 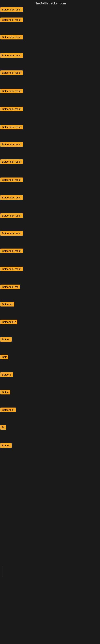 What do you see at coordinates (10, 287) in the screenshot?
I see `bottleneck-result-badge: Bottleneck res` at bounding box center [10, 287].